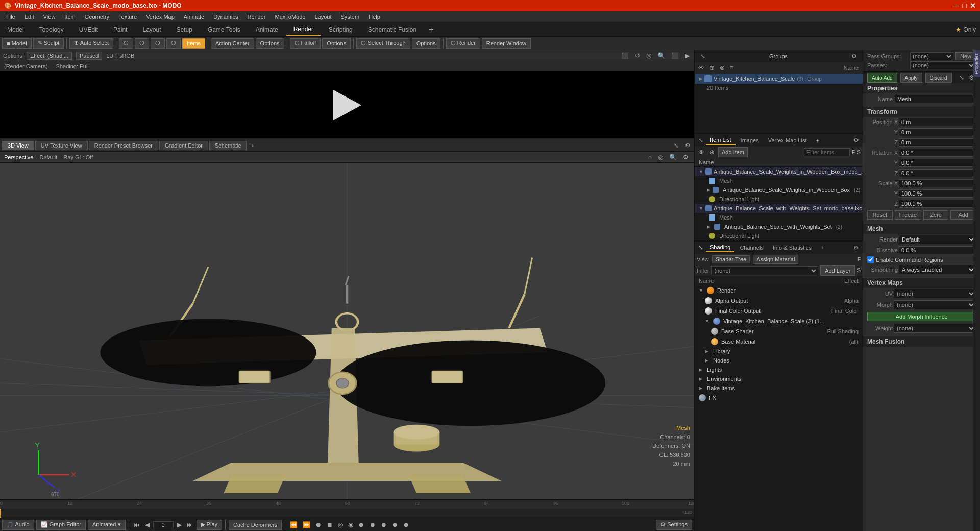 This screenshot has height=531, width=980. Describe the element at coordinates (180, 525) in the screenshot. I see `next-frame-btn: ▶` at that location.